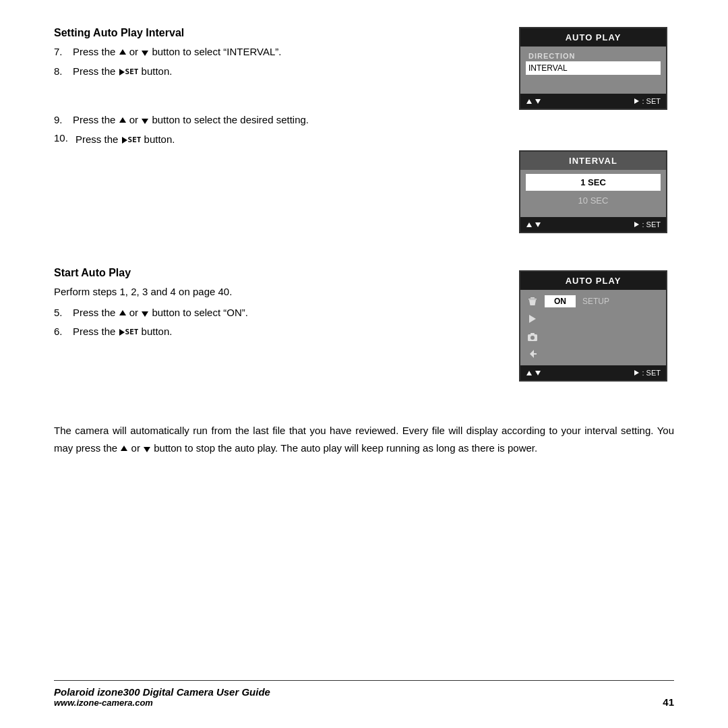  What do you see at coordinates (263, 273) in the screenshot?
I see `section-title-autoplay: Start Auto Play` at bounding box center [263, 273].